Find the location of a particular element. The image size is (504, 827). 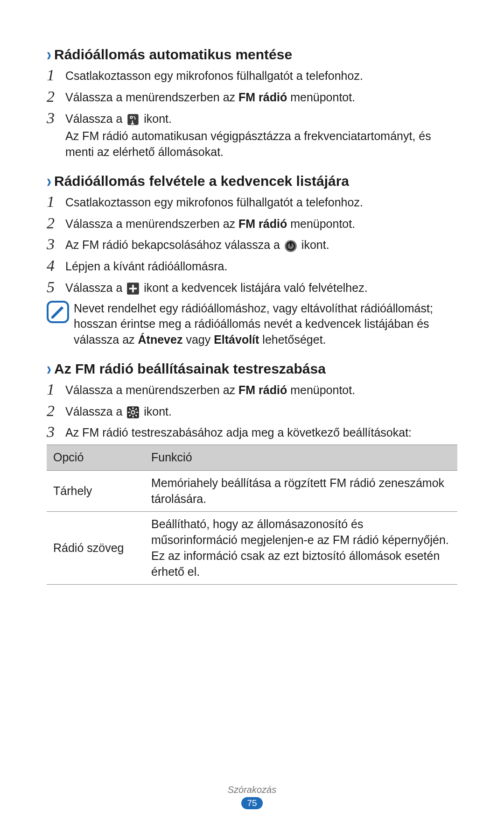

step-text: ikont a kedvencek listájára való felvéte… is located at coordinates (254, 288).